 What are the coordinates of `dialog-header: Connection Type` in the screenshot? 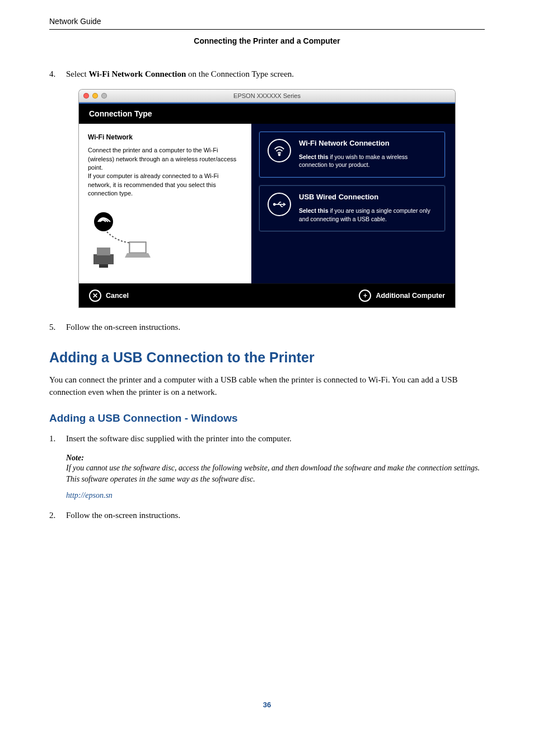 It's located at (267, 113).